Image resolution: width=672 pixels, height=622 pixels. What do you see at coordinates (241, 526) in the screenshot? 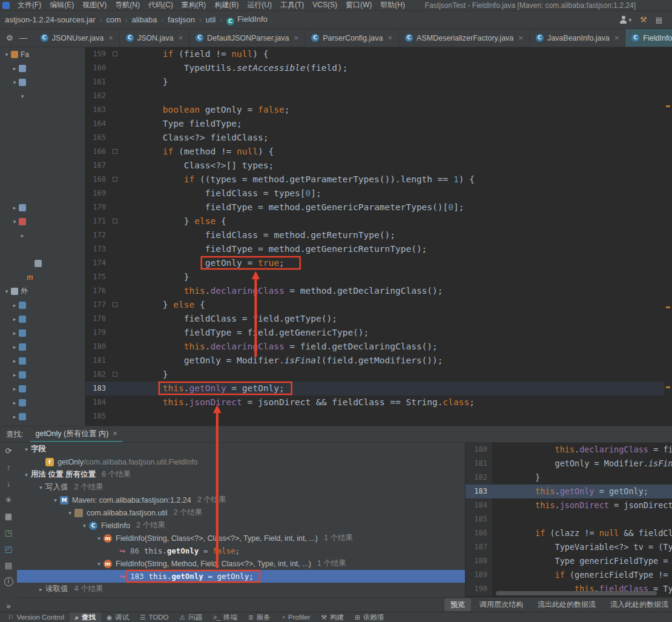
I see `find-result-row: ▾CFieldInfo2 个结果` at bounding box center [241, 526].